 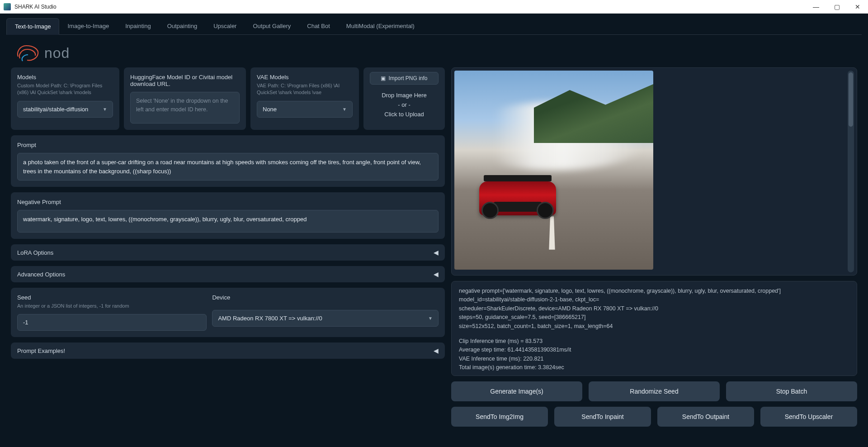 What do you see at coordinates (851, 171) in the screenshot?
I see `output-scrollbar` at bounding box center [851, 171].